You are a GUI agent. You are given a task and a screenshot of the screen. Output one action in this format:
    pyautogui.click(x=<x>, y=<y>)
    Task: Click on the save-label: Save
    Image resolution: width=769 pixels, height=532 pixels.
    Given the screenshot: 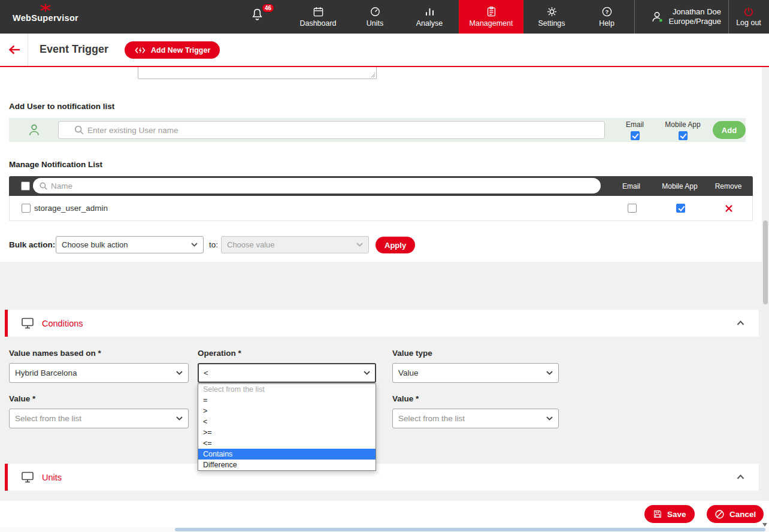 What is the action you would take?
    pyautogui.click(x=677, y=514)
    